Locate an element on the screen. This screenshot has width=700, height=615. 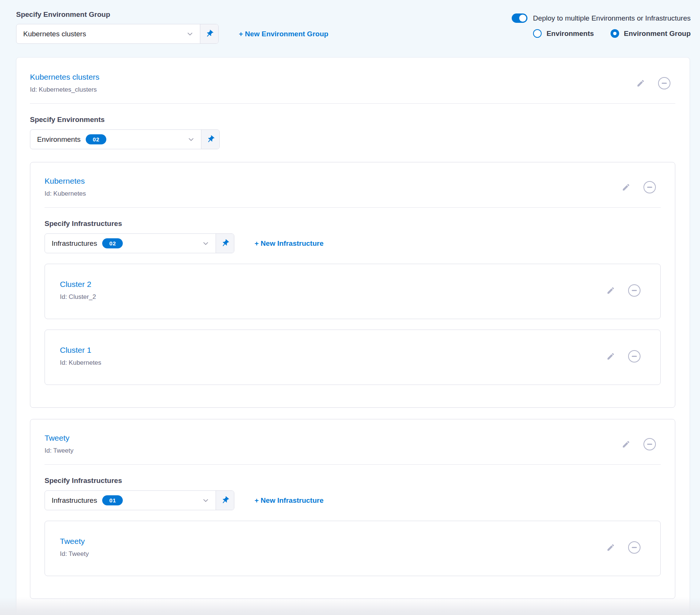
radio-environment-group: Environment Group is located at coordinates (651, 34).